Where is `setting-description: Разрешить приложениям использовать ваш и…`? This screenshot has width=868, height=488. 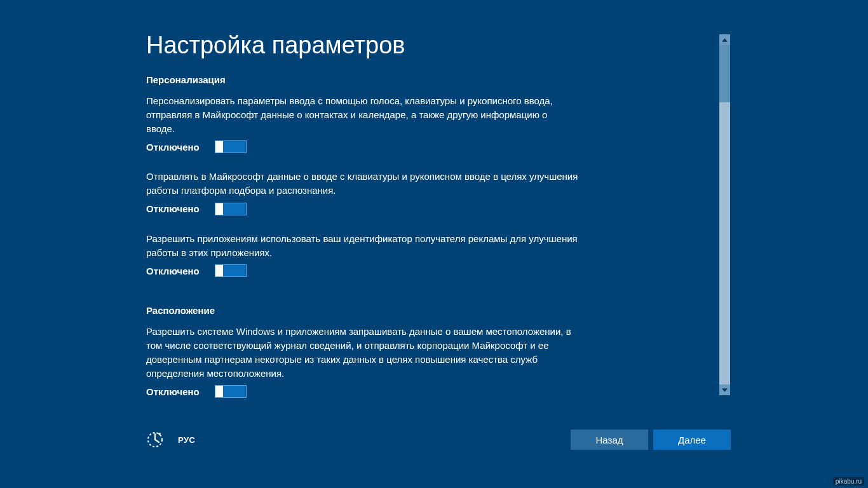
setting-description: Разрешить приложениям использовать ваш и… is located at coordinates (362, 246).